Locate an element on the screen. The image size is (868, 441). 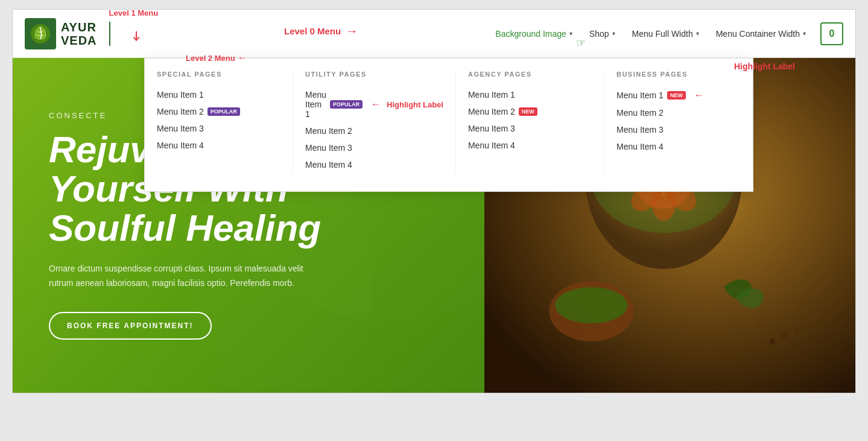
nav-shop-chevron: ▾ is located at coordinates (614, 34).